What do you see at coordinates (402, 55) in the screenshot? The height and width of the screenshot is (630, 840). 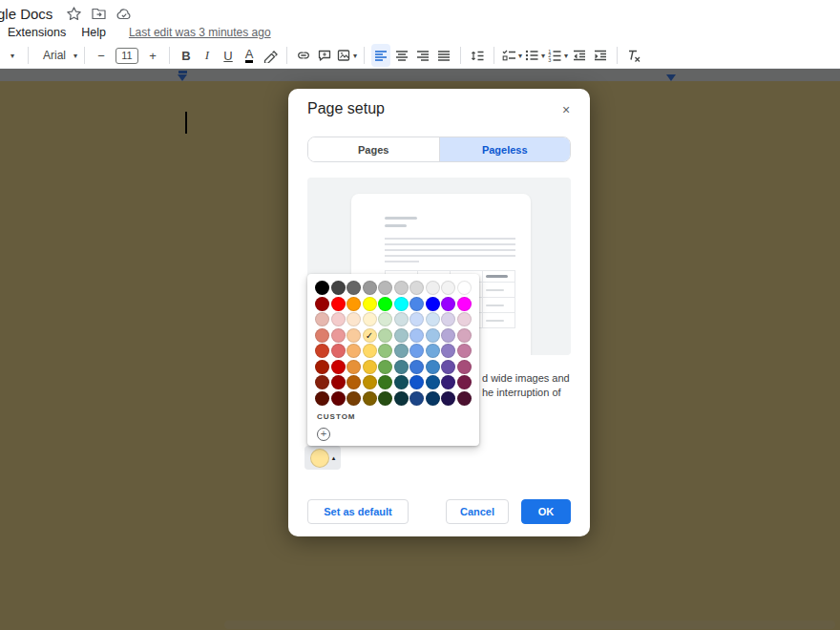 I see `align-center-button` at bounding box center [402, 55].